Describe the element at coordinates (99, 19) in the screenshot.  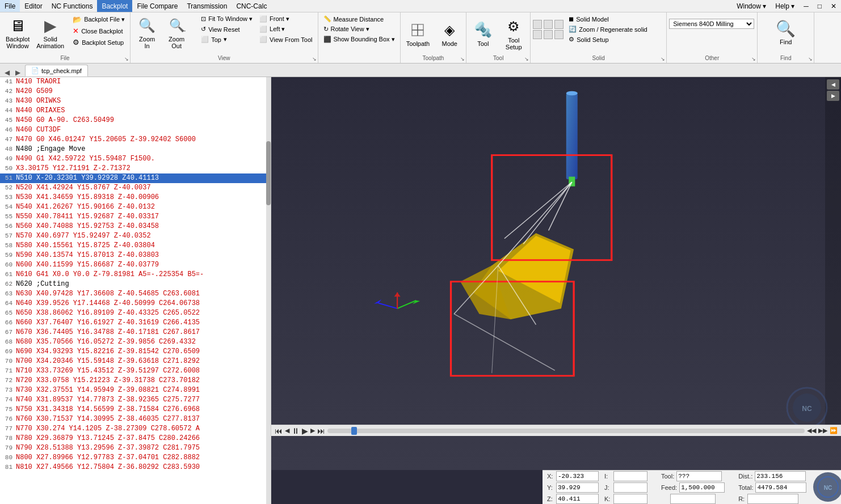
I see `backplot-file-button: 📂 Backplot File ▾` at that location.